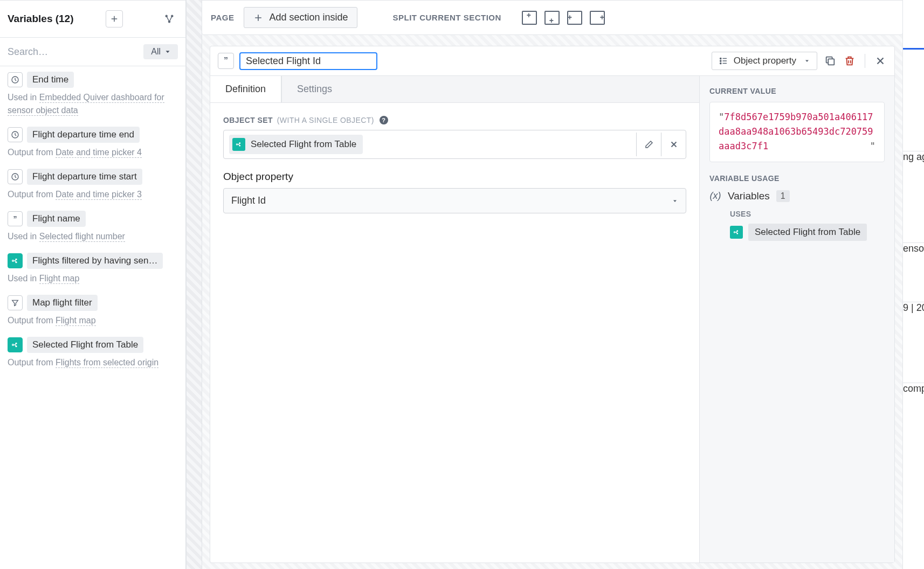 Image resolution: width=924 pixels, height=569 pixels. I want to click on variable-name-input, so click(308, 61).